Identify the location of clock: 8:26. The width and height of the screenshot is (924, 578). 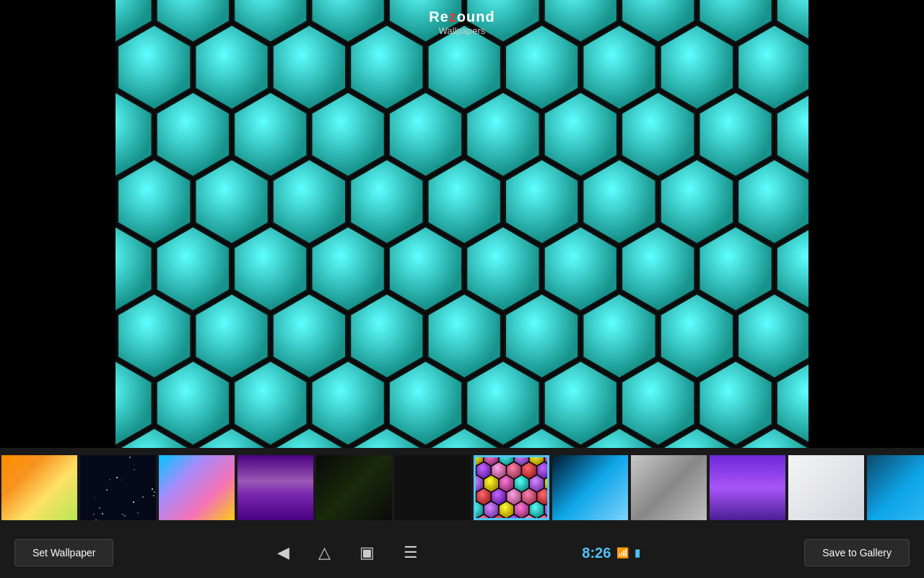
(596, 553).